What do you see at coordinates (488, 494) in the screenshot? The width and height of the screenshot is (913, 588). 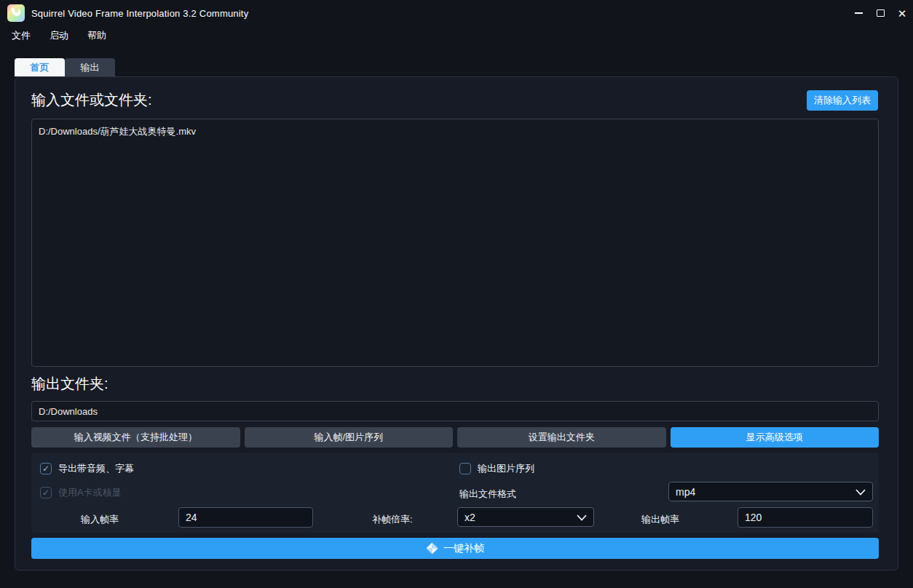 I see `output-format-label: 输出文件格式` at bounding box center [488, 494].